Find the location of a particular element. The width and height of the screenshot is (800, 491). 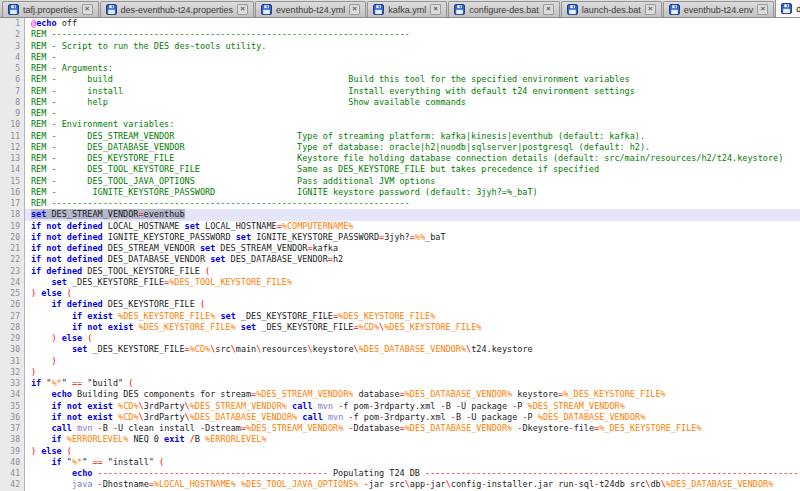

line-number: 32 is located at coordinates (12, 372).